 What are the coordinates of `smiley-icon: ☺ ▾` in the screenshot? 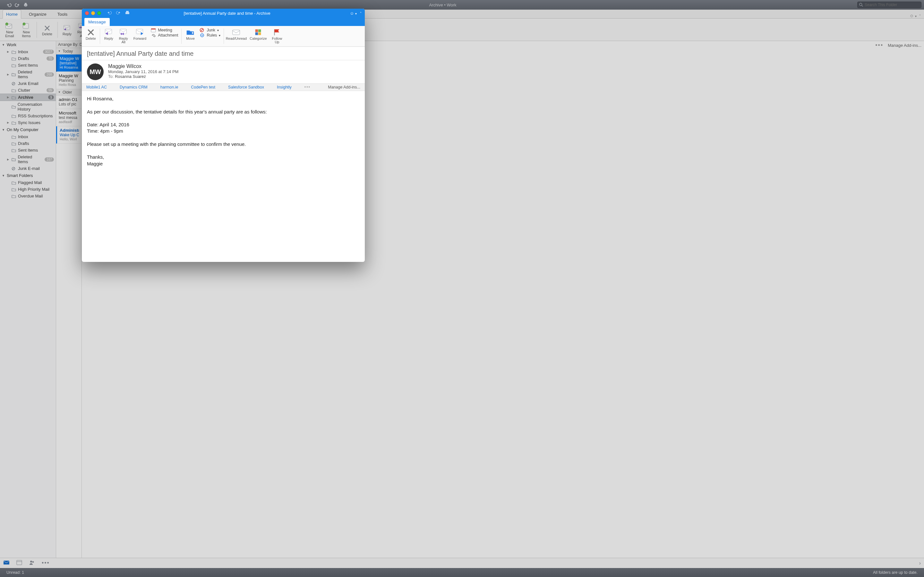 It's located at (353, 13).